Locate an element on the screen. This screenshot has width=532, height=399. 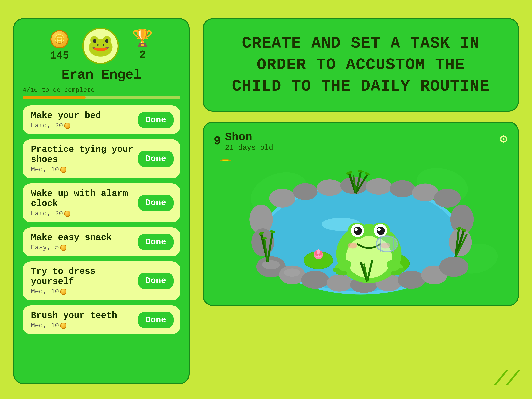
task-title: Make easy snack is located at coordinates (71, 238).